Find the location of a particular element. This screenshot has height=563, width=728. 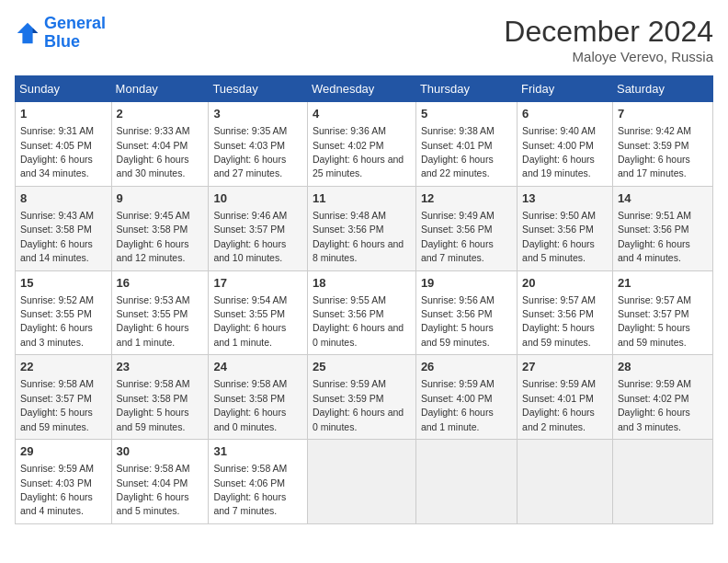

calendar-week-3: 15Sunrise: 9:52 AMSunset: 3:55 PMDayligh… is located at coordinates (364, 313).